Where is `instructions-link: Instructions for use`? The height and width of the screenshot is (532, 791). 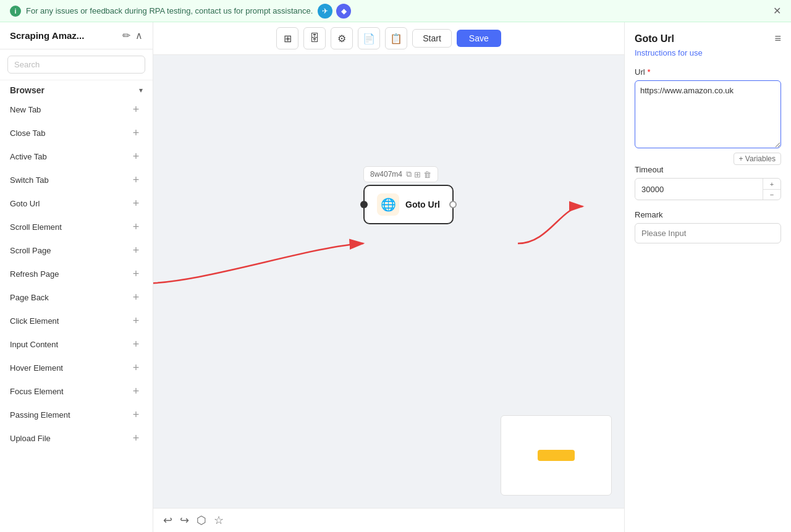
instructions-link: Instructions for use is located at coordinates (669, 53).